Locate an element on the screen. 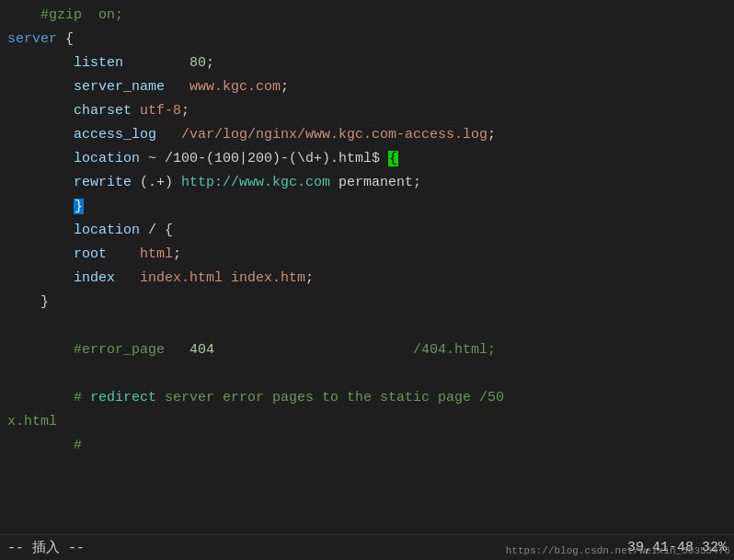 The height and width of the screenshot is (560, 734). status-insert: -- 插入 -- is located at coordinates (42, 548).